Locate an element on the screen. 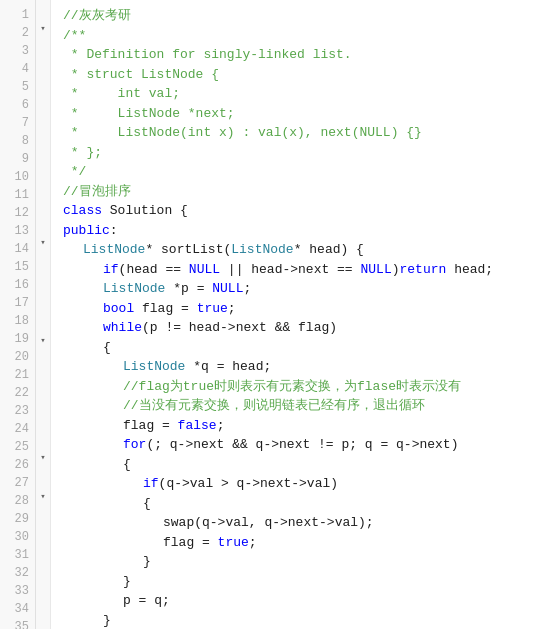  line-number: 33 is located at coordinates (18, 591).